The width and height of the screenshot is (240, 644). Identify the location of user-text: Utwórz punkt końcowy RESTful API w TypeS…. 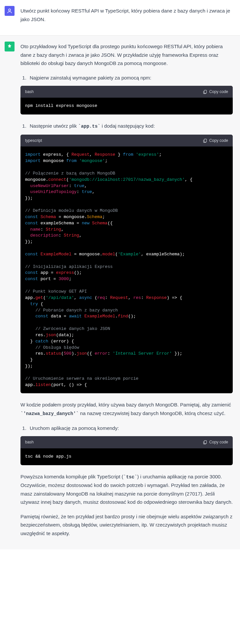
(127, 15).